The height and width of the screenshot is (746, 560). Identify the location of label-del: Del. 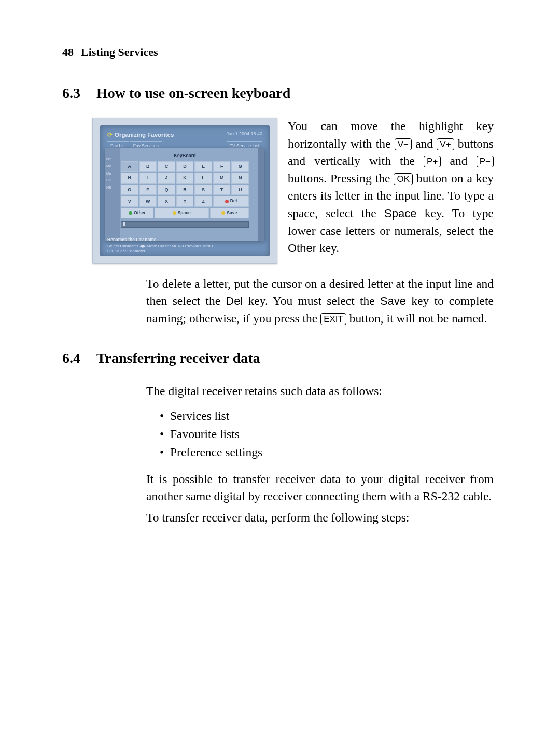
(234, 301).